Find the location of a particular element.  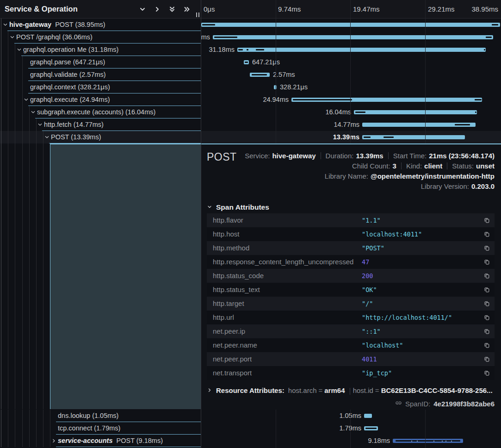

span-bar-row: 13.39ms is located at coordinates (351, 137).